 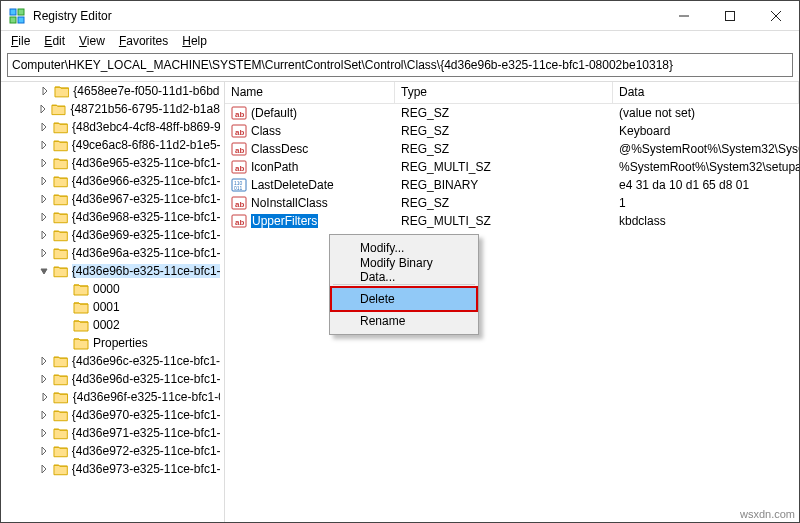 What do you see at coordinates (112, 325) in the screenshot?
I see `tree-item: 0002` at bounding box center [112, 325].